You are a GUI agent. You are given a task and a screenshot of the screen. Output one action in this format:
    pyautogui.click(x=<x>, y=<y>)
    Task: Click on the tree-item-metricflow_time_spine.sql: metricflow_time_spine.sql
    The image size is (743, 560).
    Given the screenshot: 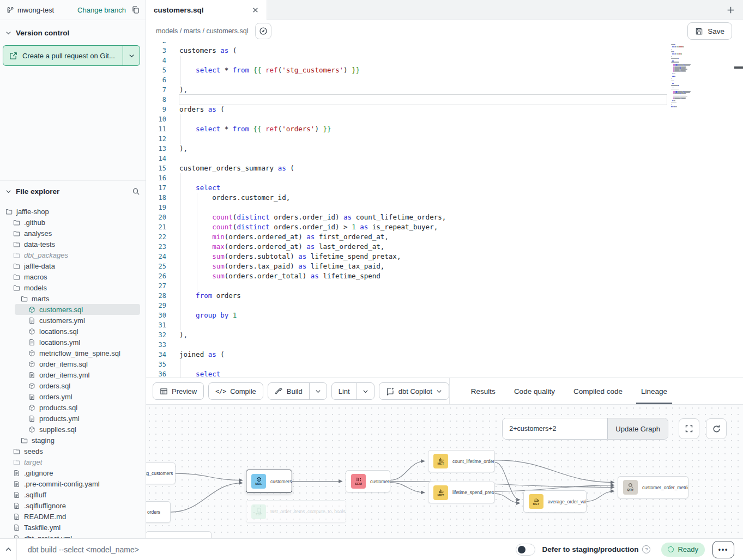 What is the action you would take?
    pyautogui.click(x=73, y=353)
    